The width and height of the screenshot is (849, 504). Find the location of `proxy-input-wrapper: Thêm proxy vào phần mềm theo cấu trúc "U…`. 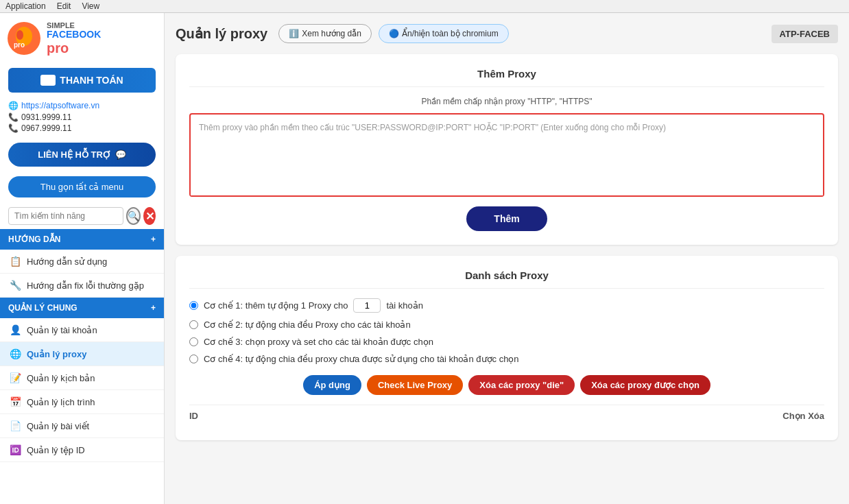

proxy-input-wrapper: Thêm proxy vào phần mềm theo cấu trúc "U… is located at coordinates (507, 155).